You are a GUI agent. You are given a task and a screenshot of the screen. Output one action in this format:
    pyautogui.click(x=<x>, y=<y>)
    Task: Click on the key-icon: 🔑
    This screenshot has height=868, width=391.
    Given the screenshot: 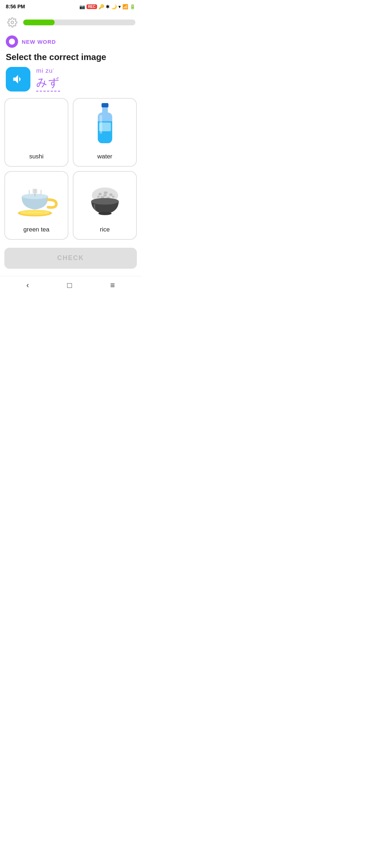 What is the action you would take?
    pyautogui.click(x=101, y=7)
    